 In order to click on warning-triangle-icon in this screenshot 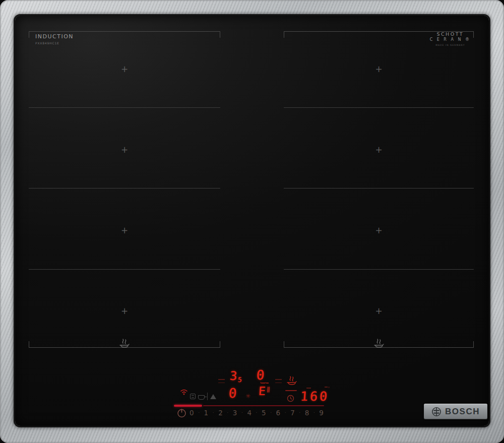, I will do `click(213, 397)`.